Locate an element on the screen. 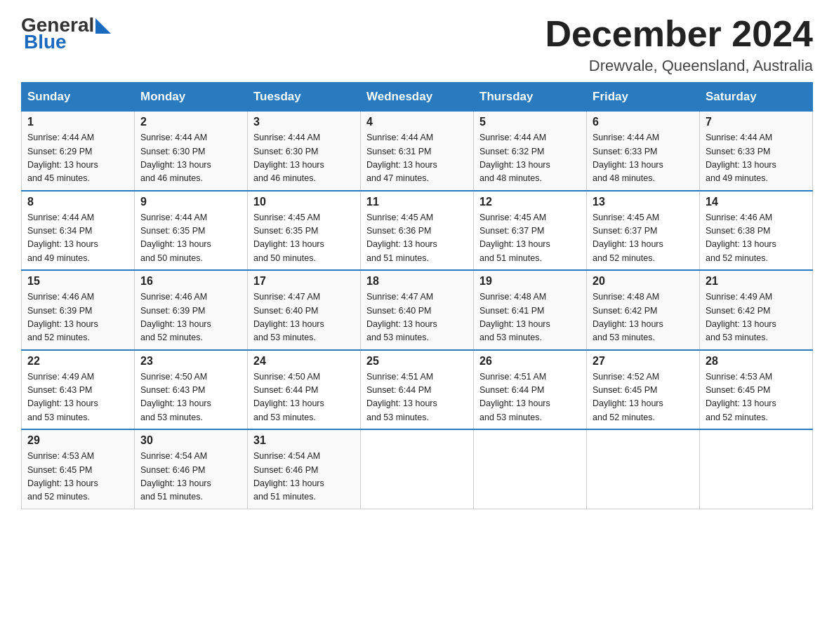 The image size is (834, 644). day-info: Sunrise: 4:52 AMSunset: 6:45 PMDaylight:… is located at coordinates (643, 398).